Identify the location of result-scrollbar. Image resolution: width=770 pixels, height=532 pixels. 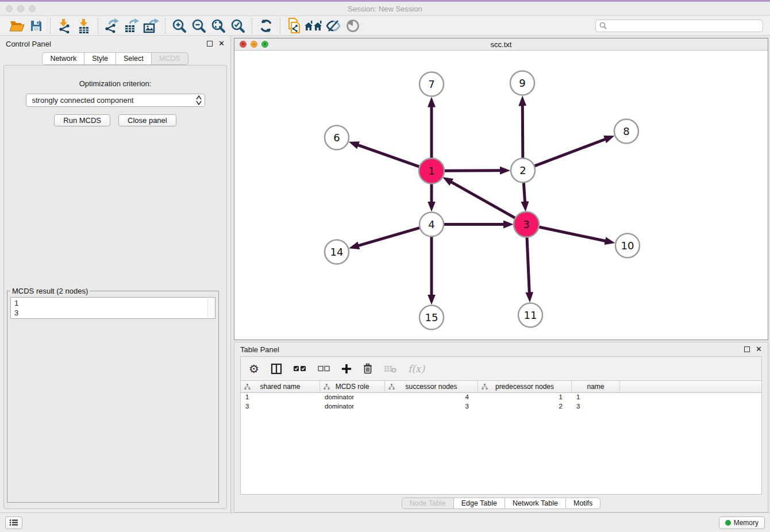
(211, 308).